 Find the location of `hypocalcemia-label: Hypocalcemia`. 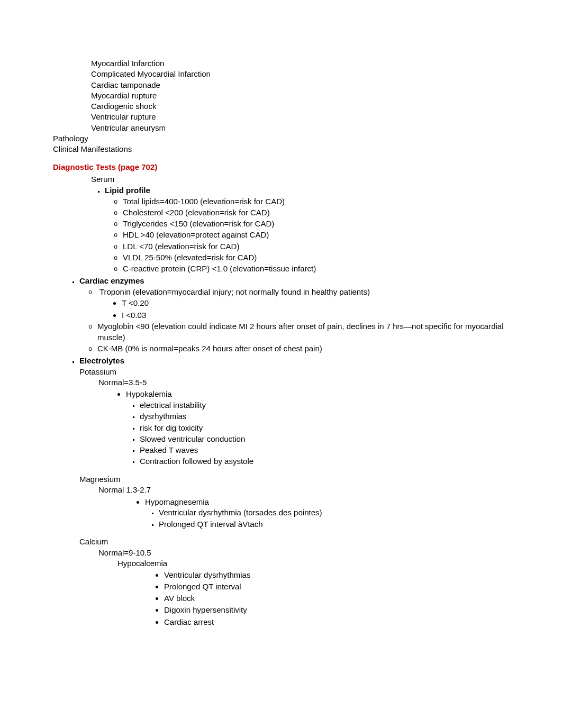

hypocalcemia-label: Hypocalcemia is located at coordinates (319, 563).